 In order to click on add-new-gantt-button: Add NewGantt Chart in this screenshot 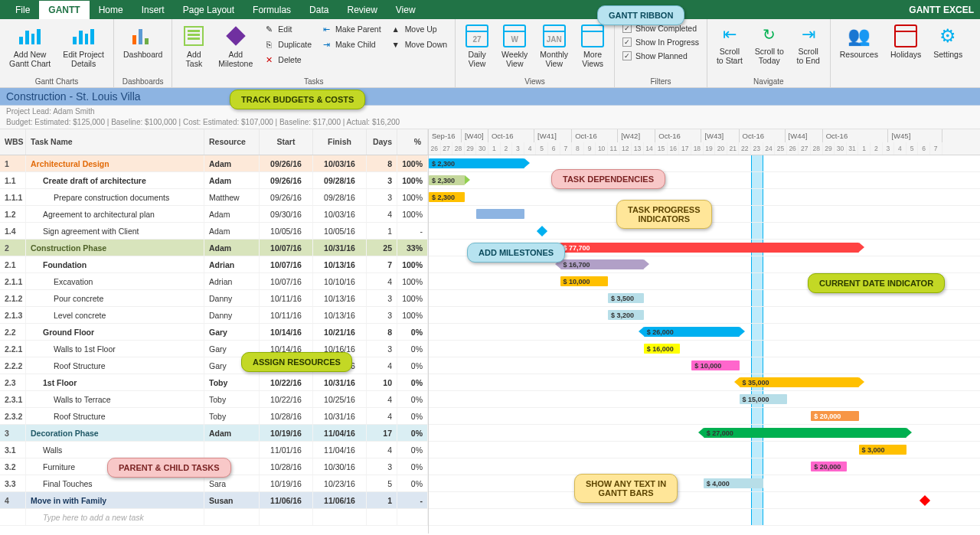, I will do `click(30, 46)`.